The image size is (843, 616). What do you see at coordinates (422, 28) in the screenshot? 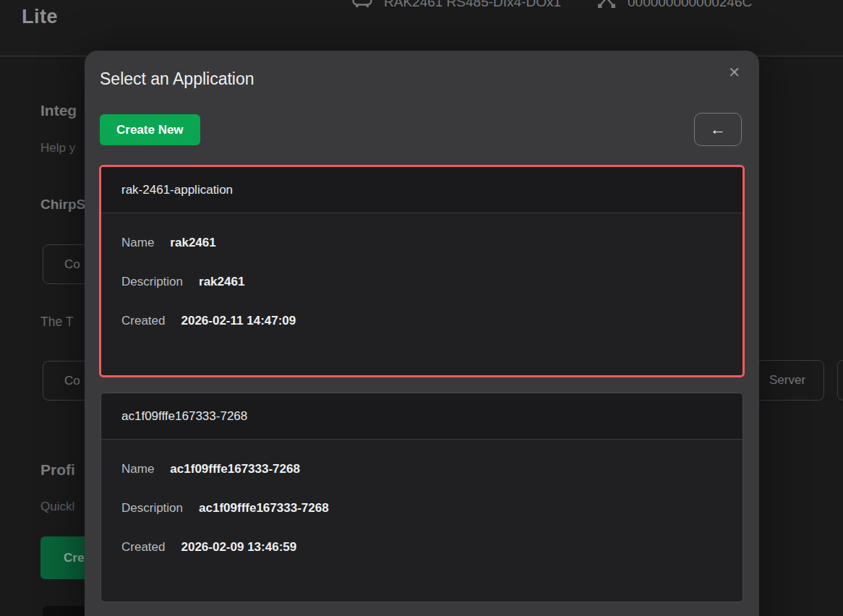
I see `app-header: Lite RAK2461 RS485-DIx4-DOx1 00000000000` at bounding box center [422, 28].